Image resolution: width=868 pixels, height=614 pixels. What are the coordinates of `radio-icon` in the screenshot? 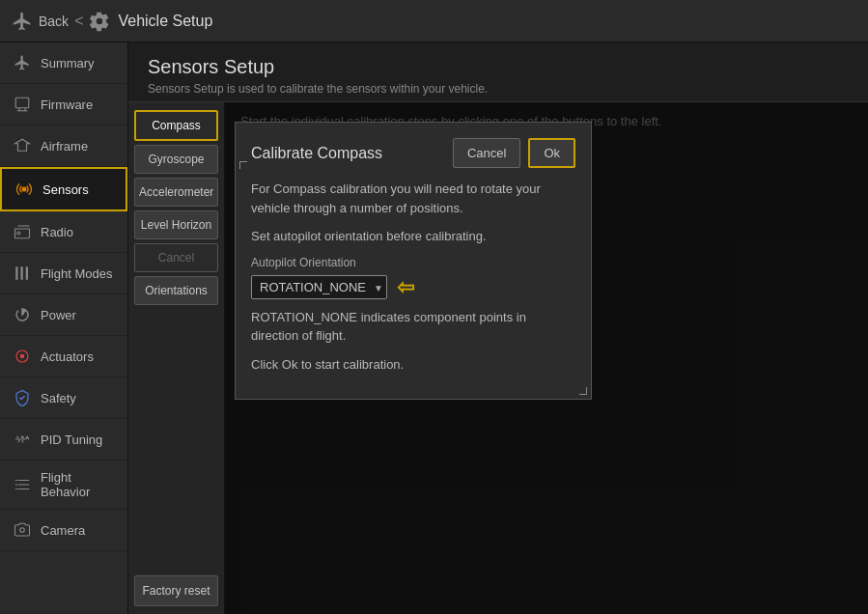 It's located at (22, 232).